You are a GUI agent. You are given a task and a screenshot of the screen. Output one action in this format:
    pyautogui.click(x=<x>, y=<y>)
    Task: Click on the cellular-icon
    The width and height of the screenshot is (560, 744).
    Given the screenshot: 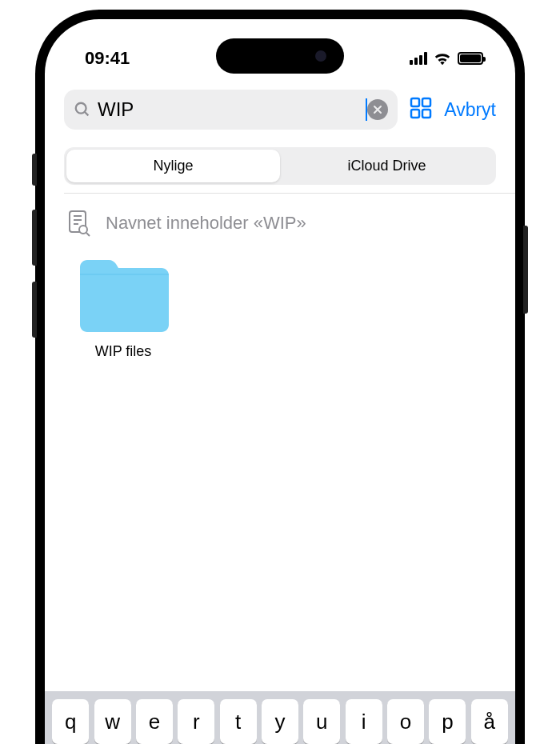 What is the action you would take?
    pyautogui.click(x=418, y=58)
    